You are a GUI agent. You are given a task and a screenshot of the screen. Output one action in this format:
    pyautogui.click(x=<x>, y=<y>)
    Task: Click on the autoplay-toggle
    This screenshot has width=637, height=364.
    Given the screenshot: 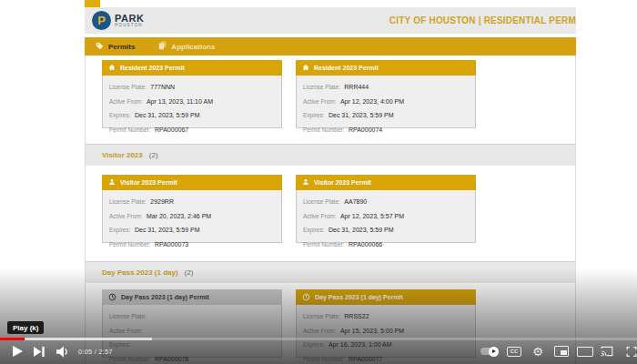 What is the action you would take?
    pyautogui.click(x=489, y=351)
    